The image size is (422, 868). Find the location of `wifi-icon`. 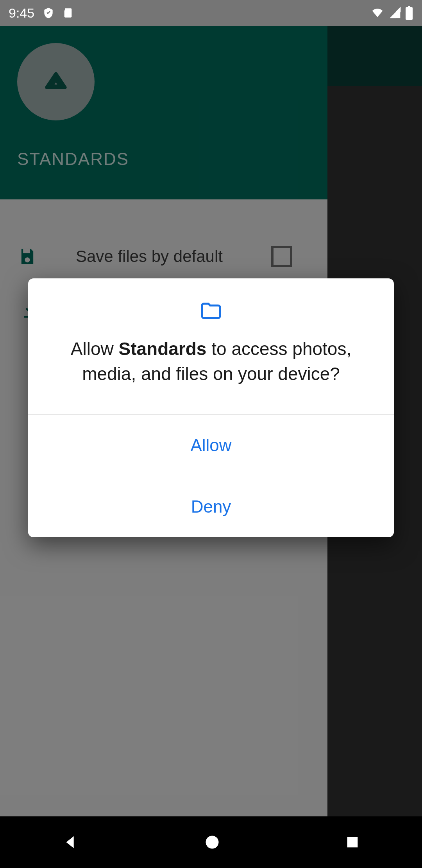

wifi-icon is located at coordinates (377, 13).